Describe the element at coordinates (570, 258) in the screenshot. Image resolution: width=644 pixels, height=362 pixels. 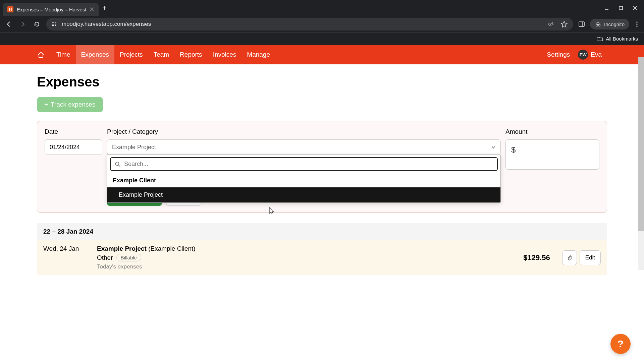
I see `paperclip-icon` at that location.